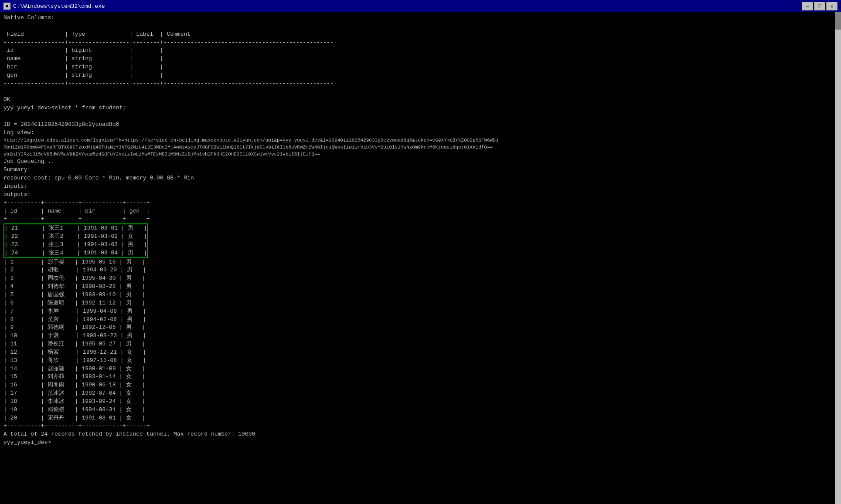 The width and height of the screenshot is (841, 504). Describe the element at coordinates (420, 148) in the screenshot. I see `log-view-url-2: RbU1ZW1RObm04PSxpRFBTX09CTzoxMjQ4OTUzNzY…` at that location.